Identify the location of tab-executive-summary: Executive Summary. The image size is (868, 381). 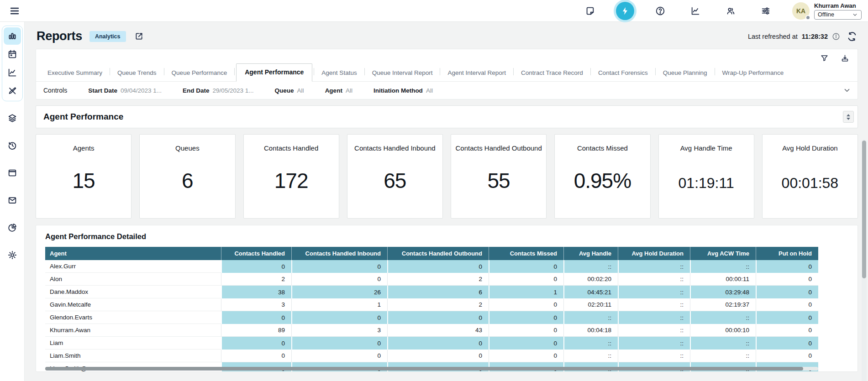
(75, 73).